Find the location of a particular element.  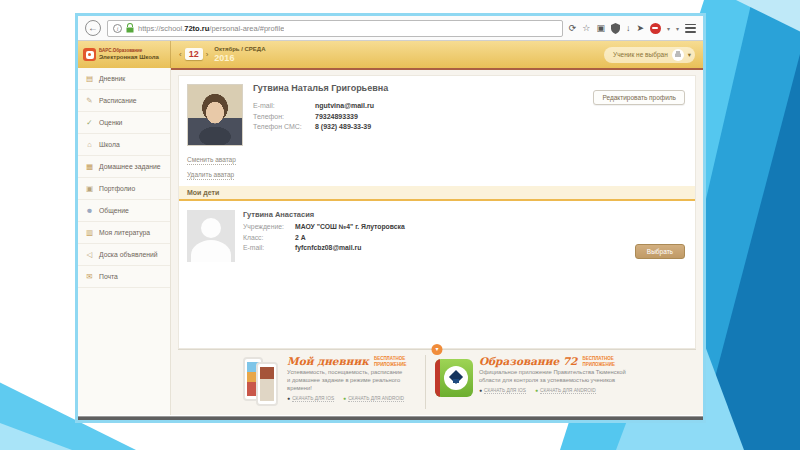

sidebar-item-diary: ▤Дневник is located at coordinates (124, 79).